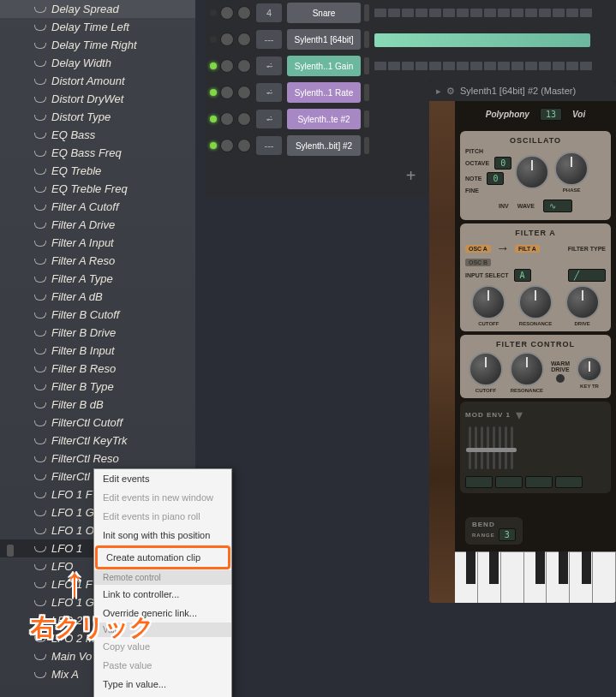  I want to click on chevron-down-icon: ▾, so click(519, 414).